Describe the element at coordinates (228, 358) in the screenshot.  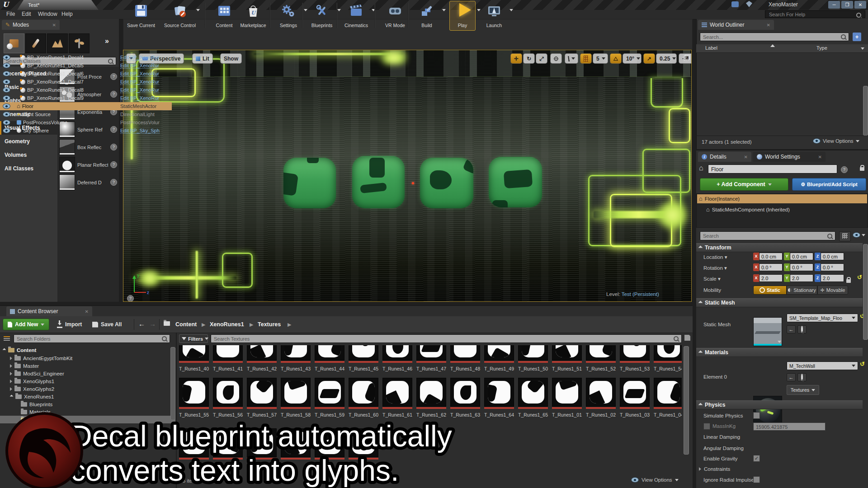
I see `asset-tile: T_Runes1_41` at that location.